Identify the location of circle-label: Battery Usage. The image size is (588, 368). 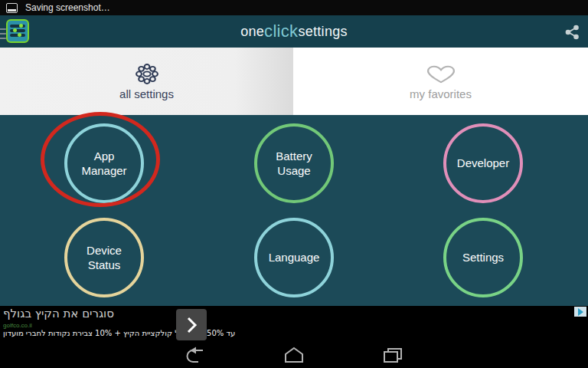
(294, 164).